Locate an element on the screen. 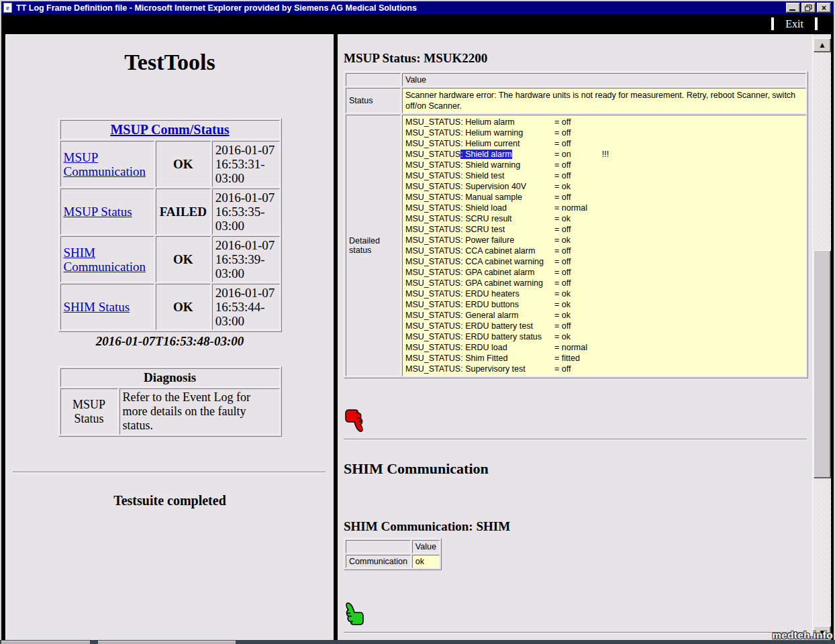 The height and width of the screenshot is (644, 835). status-line: MSU_STATUS: Shield alarm= on!!! is located at coordinates (604, 154).